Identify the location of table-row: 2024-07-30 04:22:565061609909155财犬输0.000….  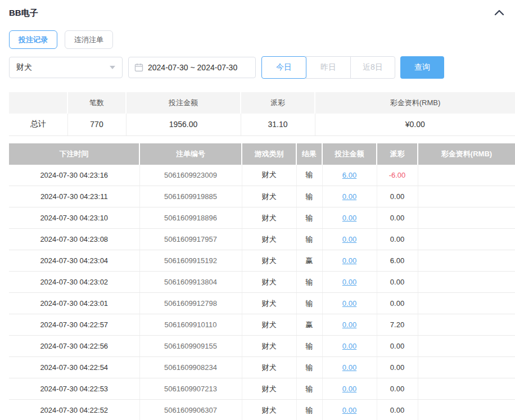
(262, 346).